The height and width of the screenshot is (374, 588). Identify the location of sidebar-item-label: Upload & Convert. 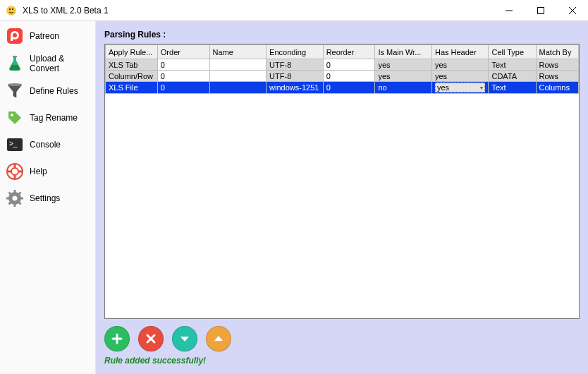
(59, 64).